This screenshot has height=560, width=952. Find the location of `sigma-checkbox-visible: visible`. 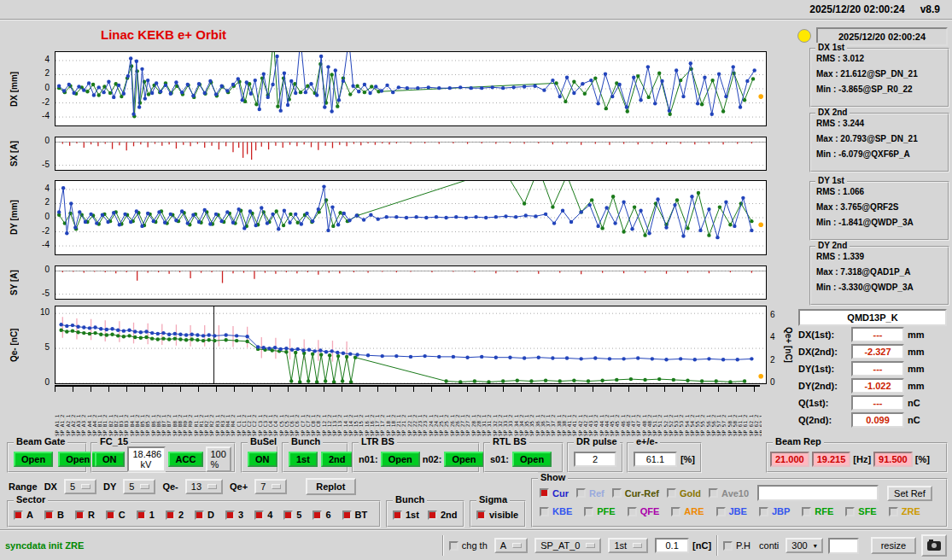

sigma-checkbox-visible: visible is located at coordinates (497, 515).